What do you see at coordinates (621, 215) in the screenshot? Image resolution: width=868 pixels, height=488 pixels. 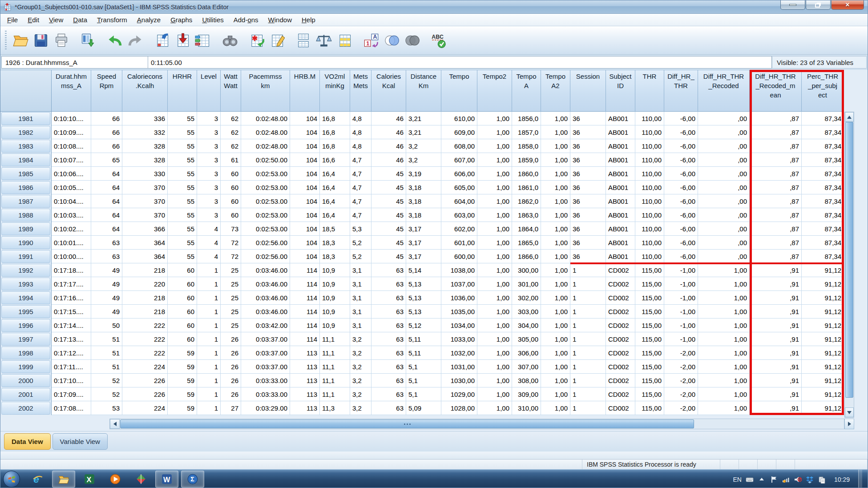 I see `cell: AB001` at bounding box center [621, 215].